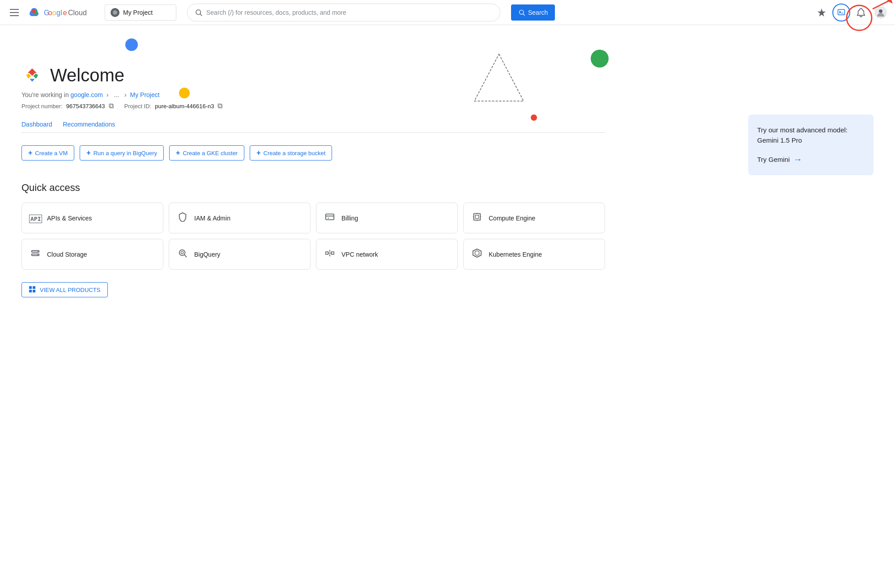  I want to click on try-gemini-label: Try Gemini, so click(773, 159).